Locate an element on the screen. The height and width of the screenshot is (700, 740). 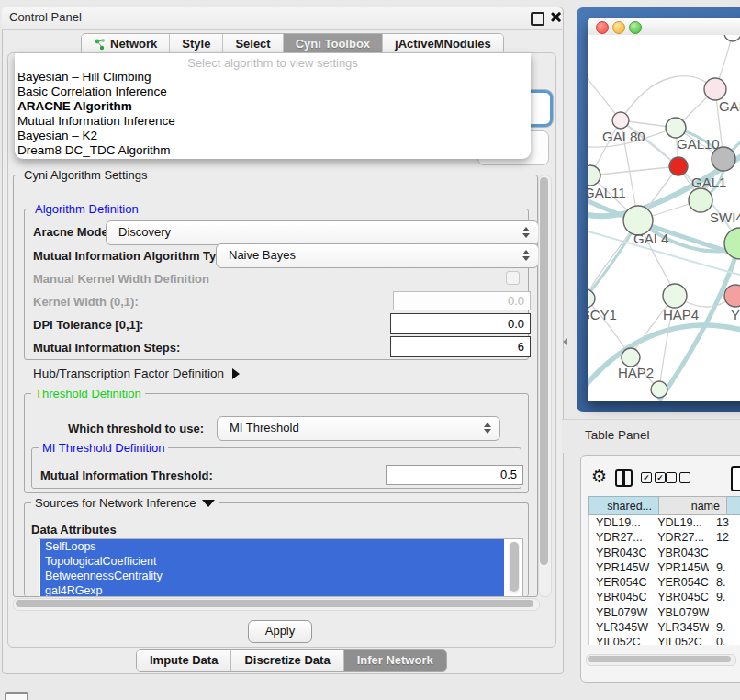
mi-algorithm-type-label: Mutual Information Algorithm Type: is located at coordinates (134, 255).